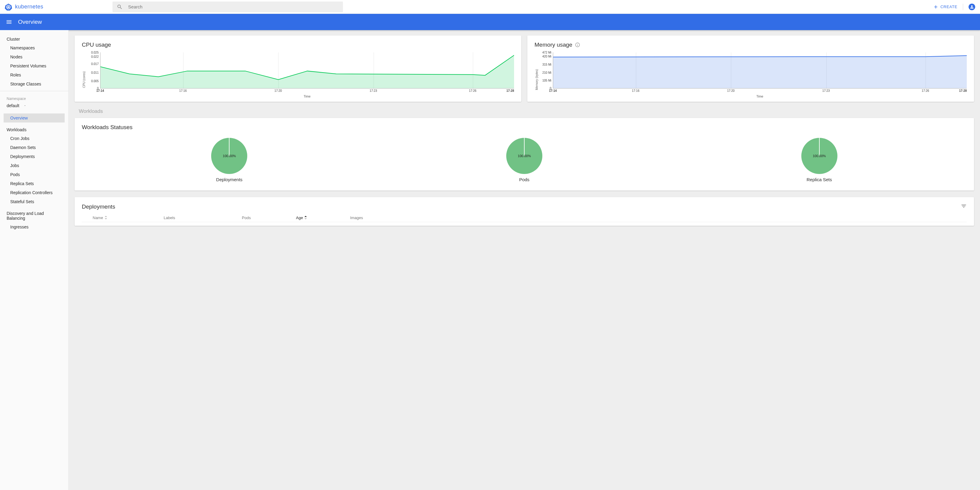  Describe the element at coordinates (34, 174) in the screenshot. I see `sidebar-item-pods: Pods` at that location.